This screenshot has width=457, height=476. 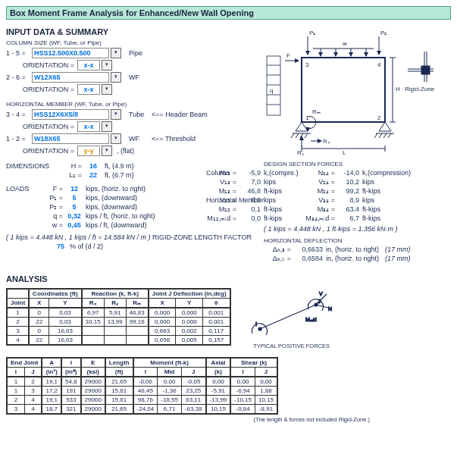 What do you see at coordinates (170, 391) in the screenshot?
I see `table-cell: -1,36` at bounding box center [170, 391].